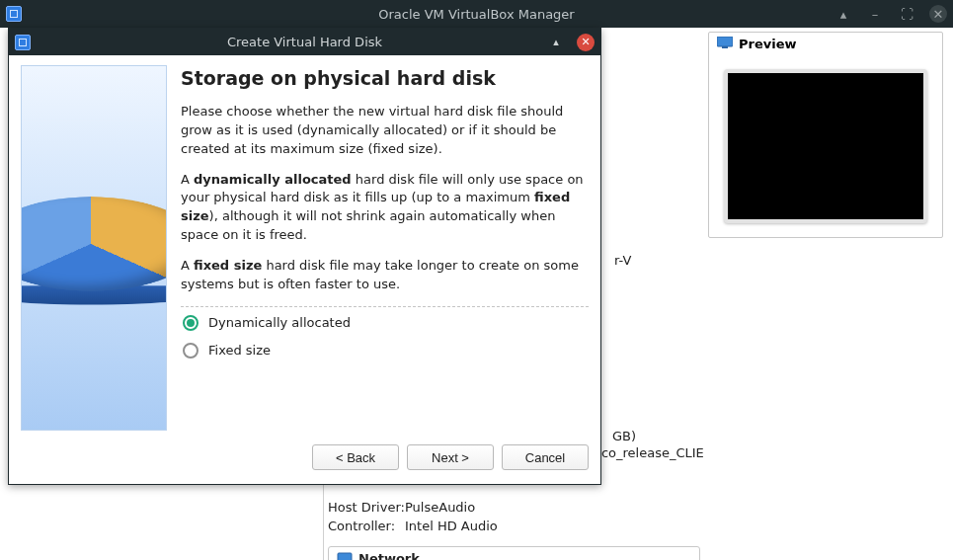 The image size is (953, 560). Describe the element at coordinates (514, 553) in the screenshot. I see `network-section-header: Network` at that location.